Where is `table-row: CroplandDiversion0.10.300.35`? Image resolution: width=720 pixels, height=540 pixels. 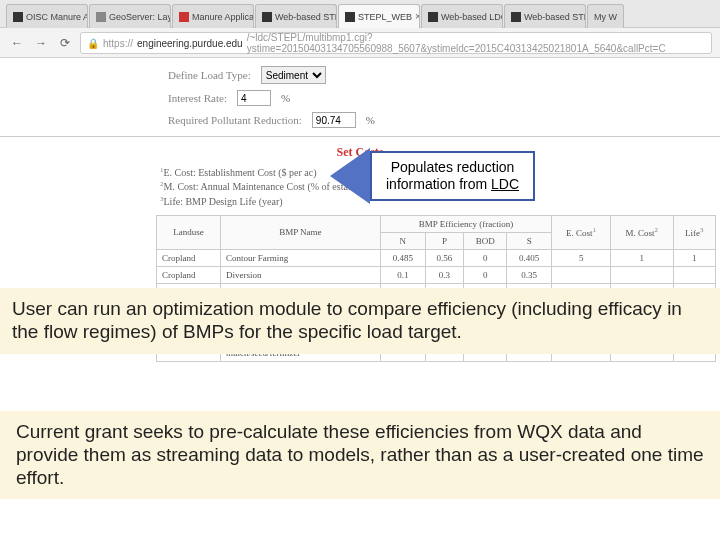
table-row: CroplandDiversion0.10.300.35 is located at coordinates (436, 274).